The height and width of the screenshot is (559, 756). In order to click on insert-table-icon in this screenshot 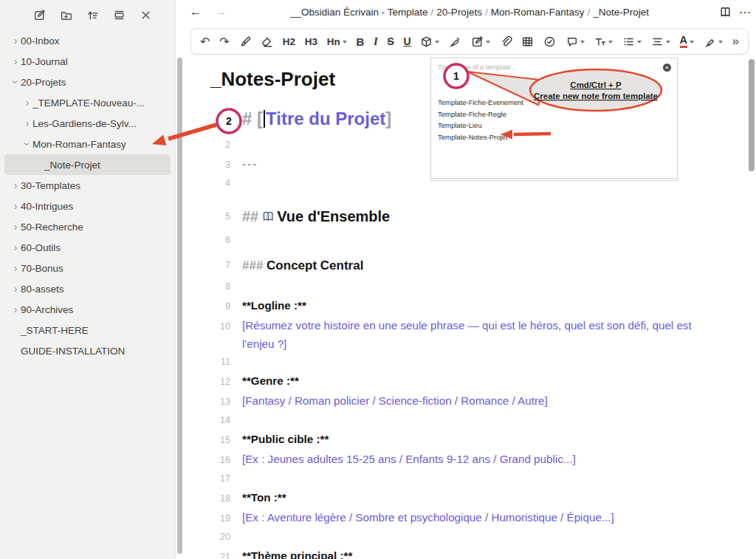, I will do `click(527, 41)`.